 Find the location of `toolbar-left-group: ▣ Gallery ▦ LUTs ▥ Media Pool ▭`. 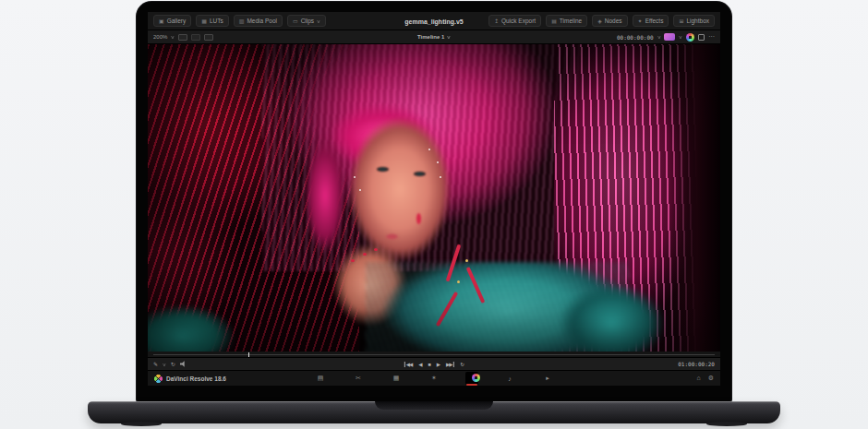

toolbar-left-group: ▣ Gallery ▦ LUTs ▥ Media Pool ▭ is located at coordinates (240, 20).